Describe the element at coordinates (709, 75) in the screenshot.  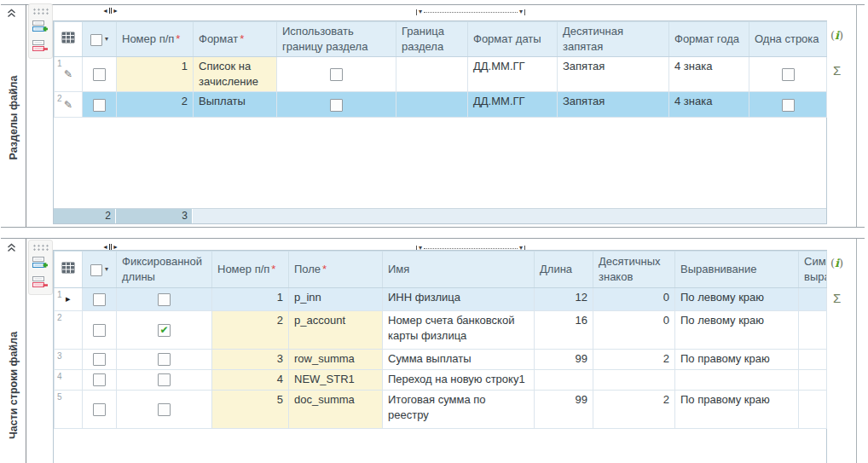
I see `cell-year_format: 4 знака` at that location.